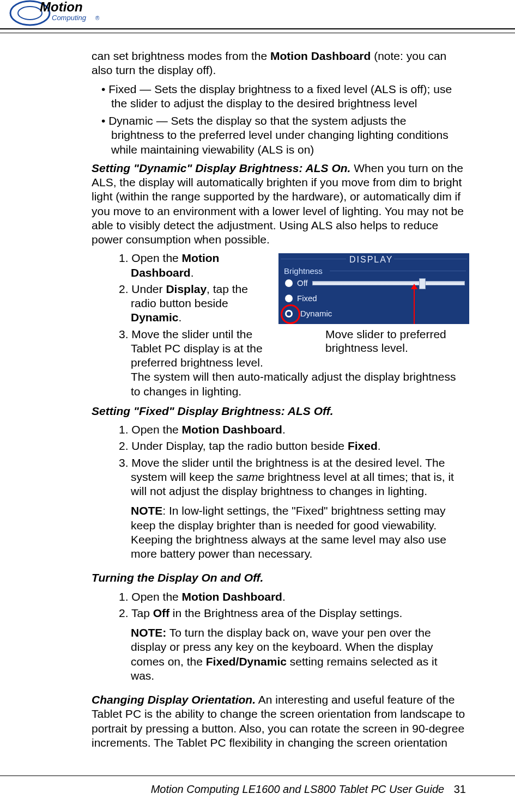 This screenshot has width=515, height=812. I want to click on header-rule-thin, so click(257, 33).